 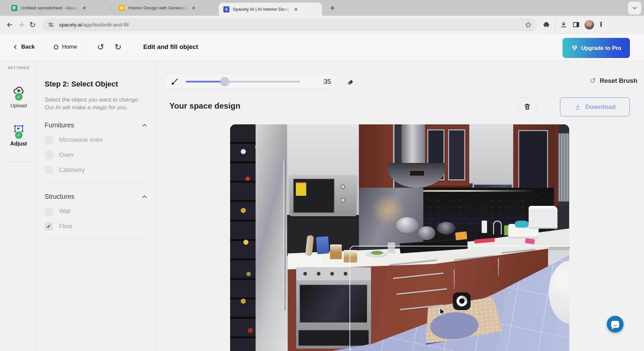 What do you see at coordinates (122, 8) in the screenshot?
I see `google-slides-icon` at bounding box center [122, 8].